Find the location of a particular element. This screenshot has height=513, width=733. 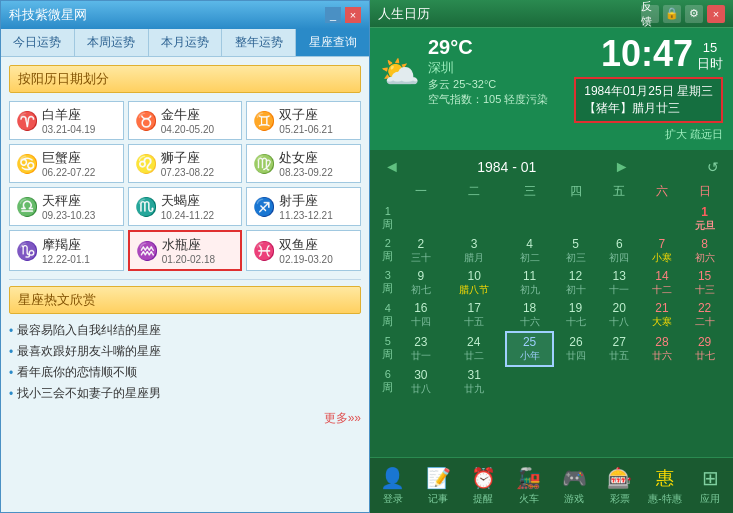

sub-label: 扩大 疏远日 is located at coordinates (694, 134).